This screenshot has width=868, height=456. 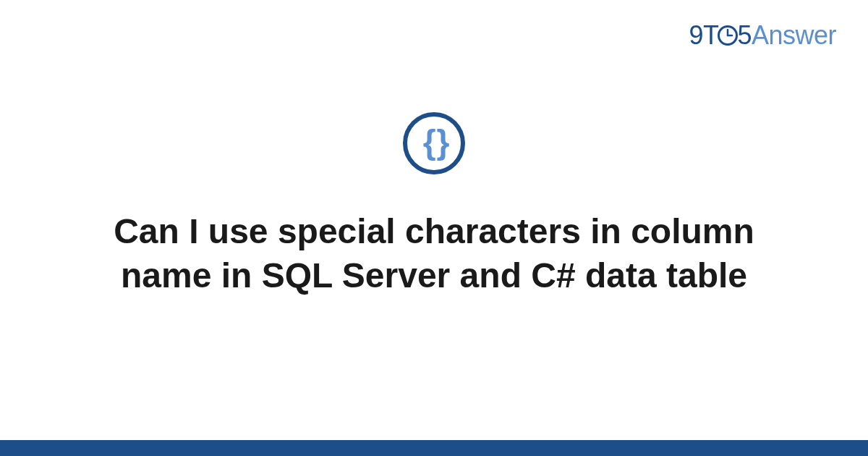 I want to click on category-badge: { }, so click(x=434, y=143).